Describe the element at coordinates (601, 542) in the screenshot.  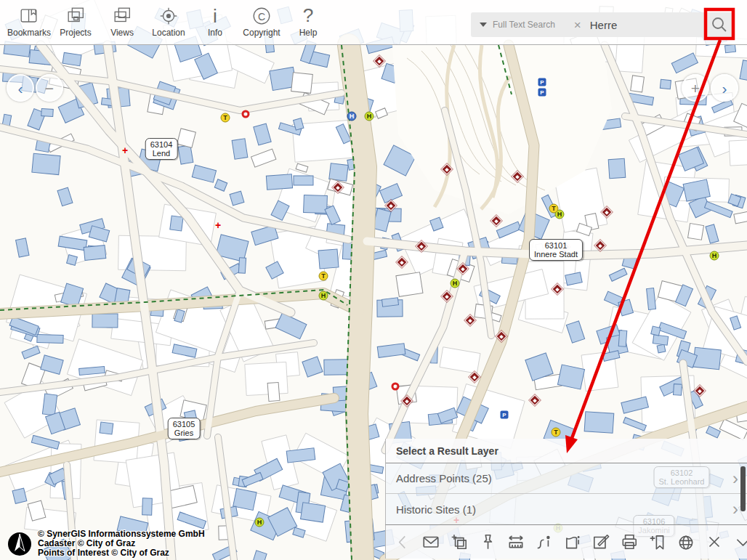
I see `edit-redlining-icon` at that location.